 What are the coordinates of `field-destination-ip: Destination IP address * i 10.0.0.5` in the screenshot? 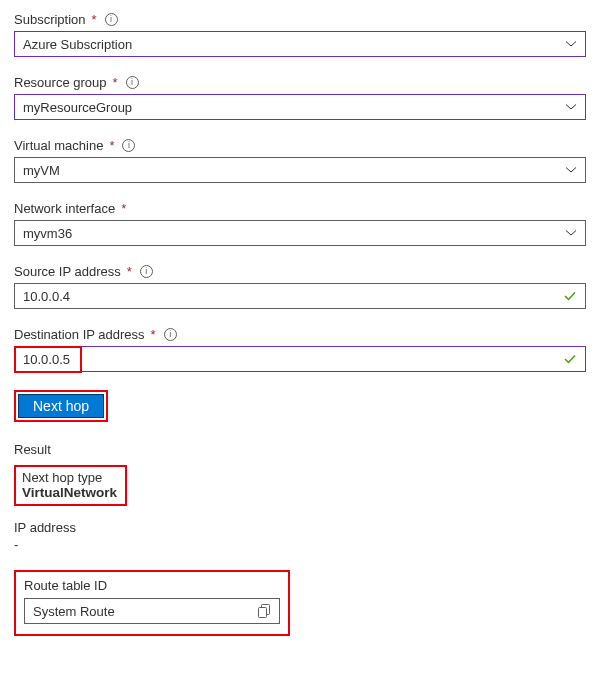 It's located at (300, 350).